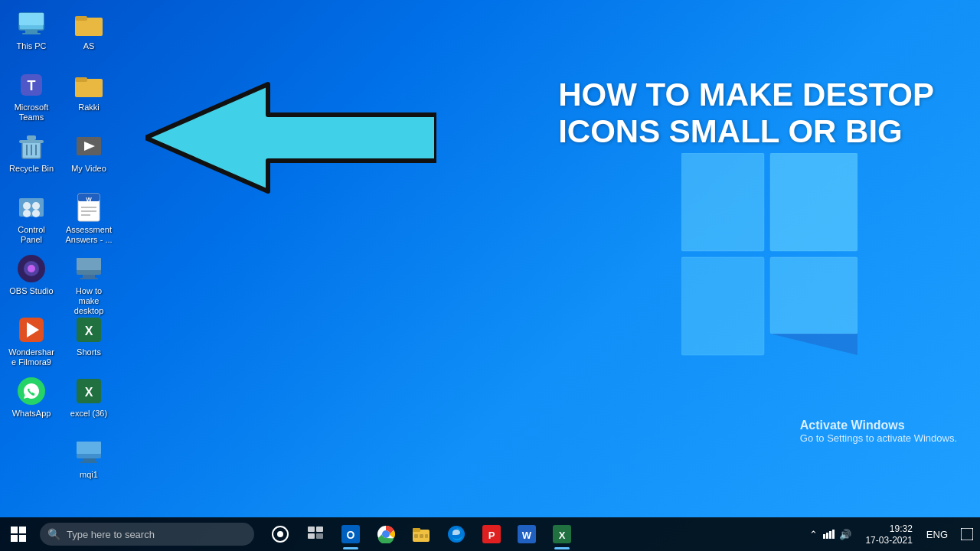  Describe the element at coordinates (291, 138) in the screenshot. I see `arrow-annotation` at that location.